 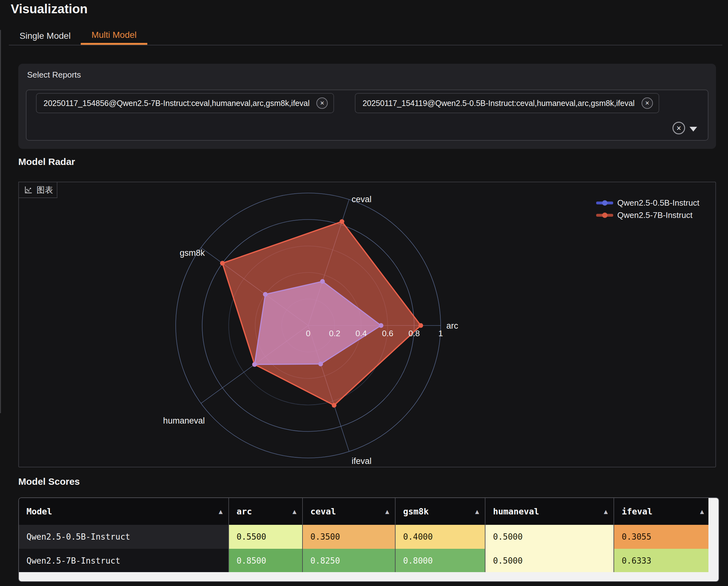 I want to click on score-cell-gsm8k: 0.4000, so click(x=440, y=537).